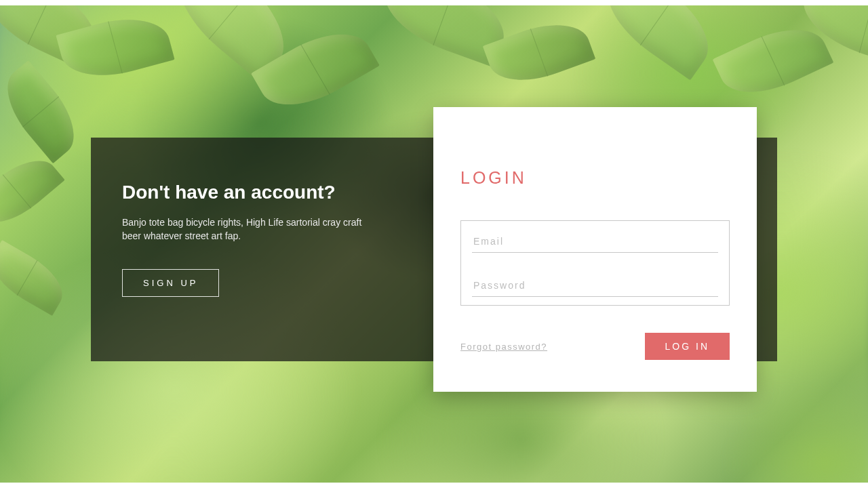  I want to click on signup-heading: Don't have an account?, so click(260, 192).